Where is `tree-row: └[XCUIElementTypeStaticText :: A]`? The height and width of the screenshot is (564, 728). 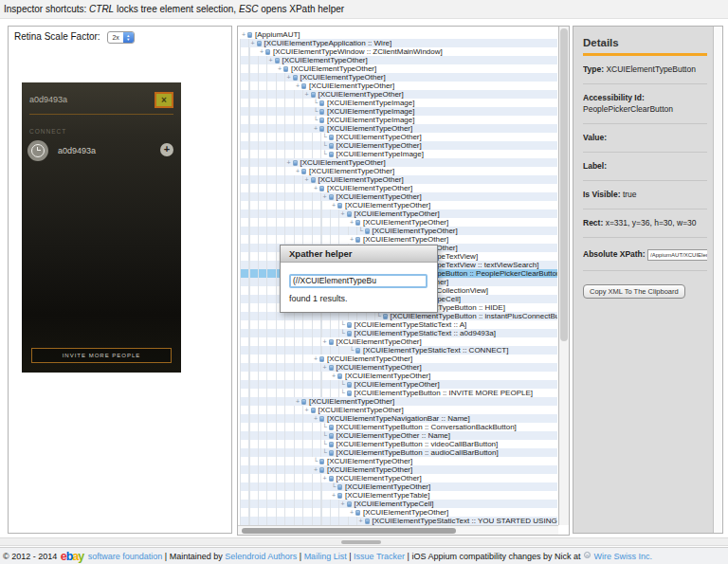 tree-row: └[XCUIElementTypeStaticText :: A] is located at coordinates (398, 324).